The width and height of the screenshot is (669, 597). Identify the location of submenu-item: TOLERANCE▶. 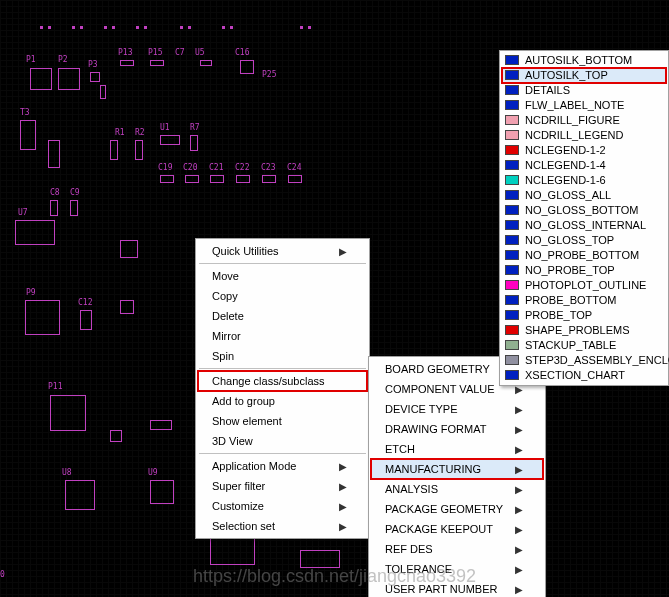
(457, 569).